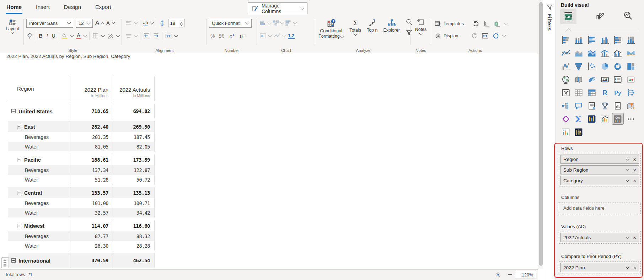  Describe the element at coordinates (5, 263) in the screenshot. I see `table-drag-handle` at that location.